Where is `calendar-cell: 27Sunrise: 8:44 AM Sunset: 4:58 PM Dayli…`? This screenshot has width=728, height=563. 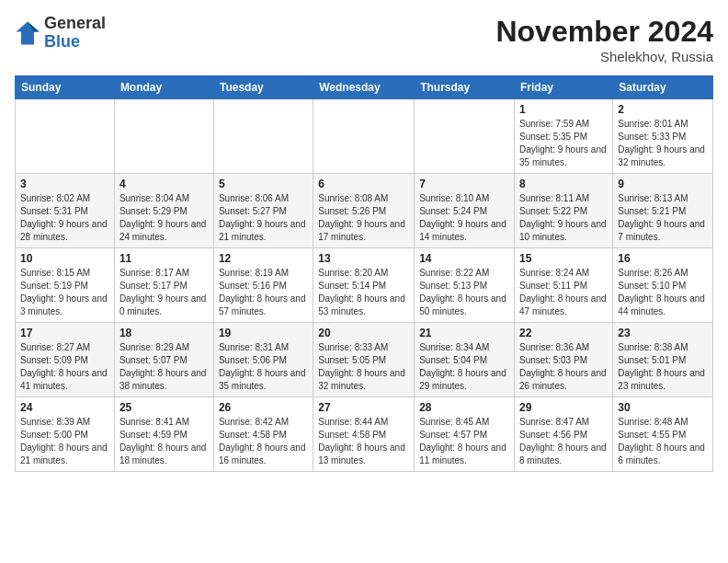 calendar-cell: 27Sunrise: 8:44 AM Sunset: 4:58 PM Dayli… is located at coordinates (364, 434).